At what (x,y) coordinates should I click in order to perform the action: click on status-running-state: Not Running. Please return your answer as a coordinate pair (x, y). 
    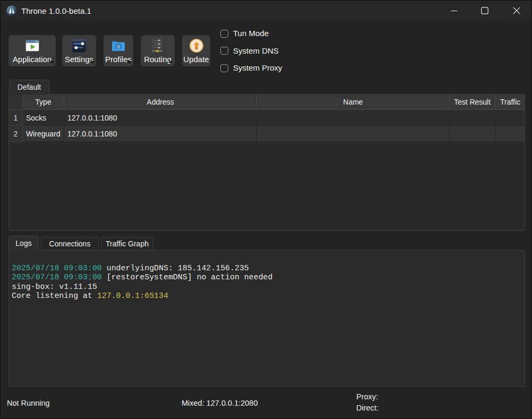
    Looking at the image, I should click on (29, 403).